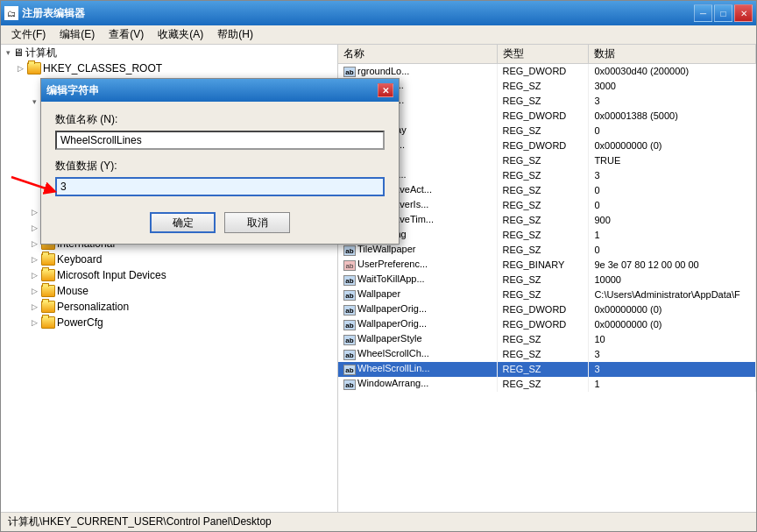 Image resolution: width=757 pixels, height=532 pixels. Describe the element at coordinates (258, 223) in the screenshot. I see `cancel-button: 取消` at that location.